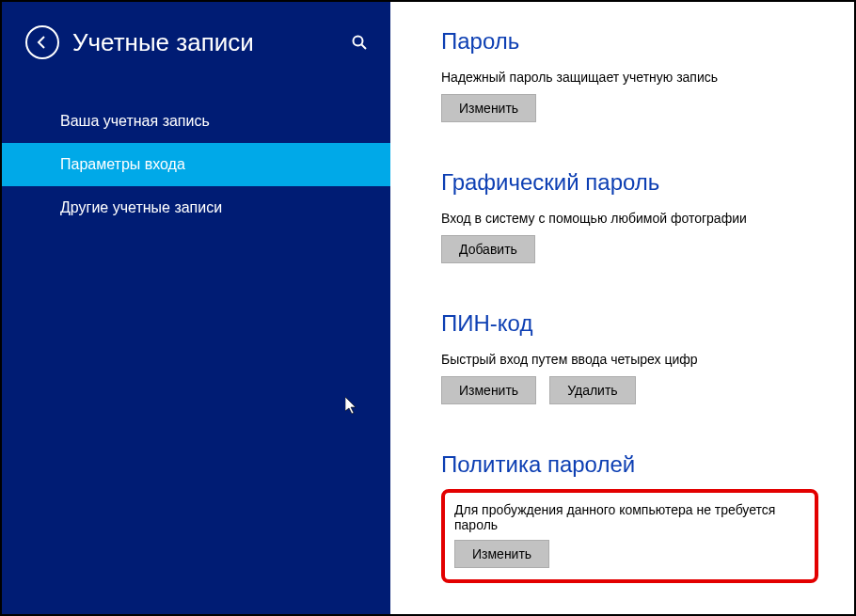 Image resolution: width=856 pixels, height=616 pixels. Describe the element at coordinates (196, 42) in the screenshot. I see `sidebar-header: Учетные записи` at that location.